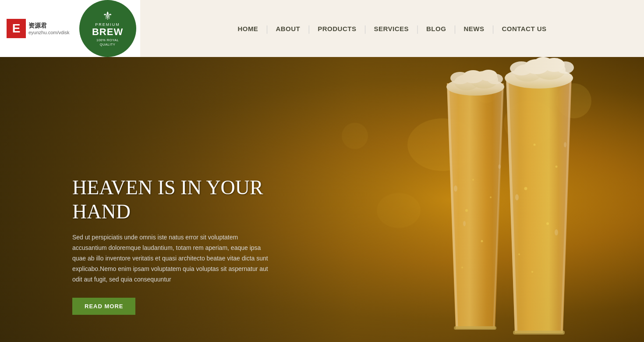  I want to click on hero-content: HEAVEN IS IN YOUR HAND Sed ut perspiciat…, so click(171, 245).